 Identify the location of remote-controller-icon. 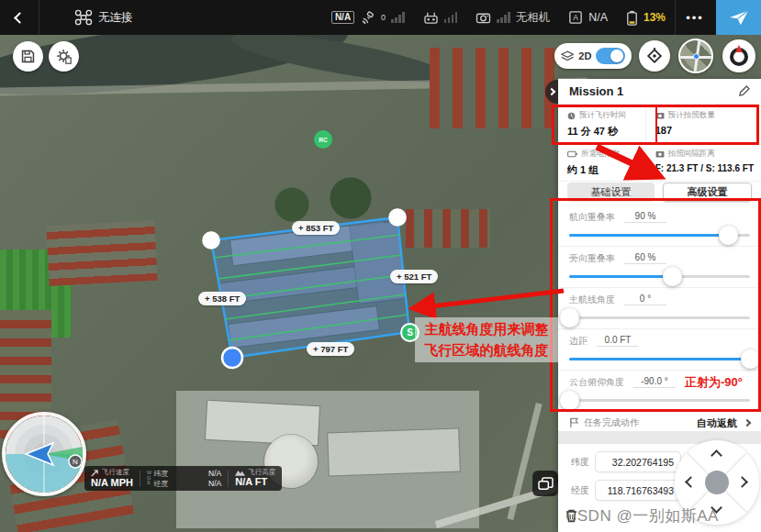
(431, 17).